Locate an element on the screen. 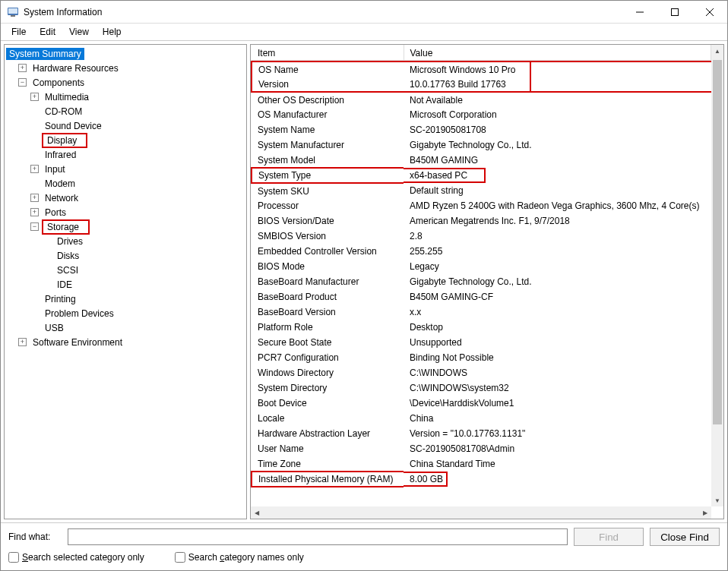 Image resolution: width=728 pixels, height=571 pixels. tree-hardware-resources: Hardware Resources is located at coordinates (76, 68).